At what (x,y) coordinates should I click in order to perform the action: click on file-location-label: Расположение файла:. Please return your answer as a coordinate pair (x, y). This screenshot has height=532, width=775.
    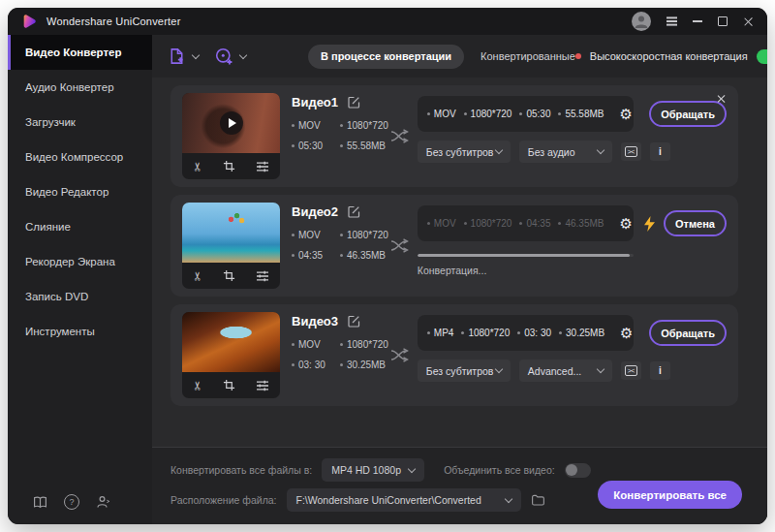
    Looking at the image, I should click on (224, 500).